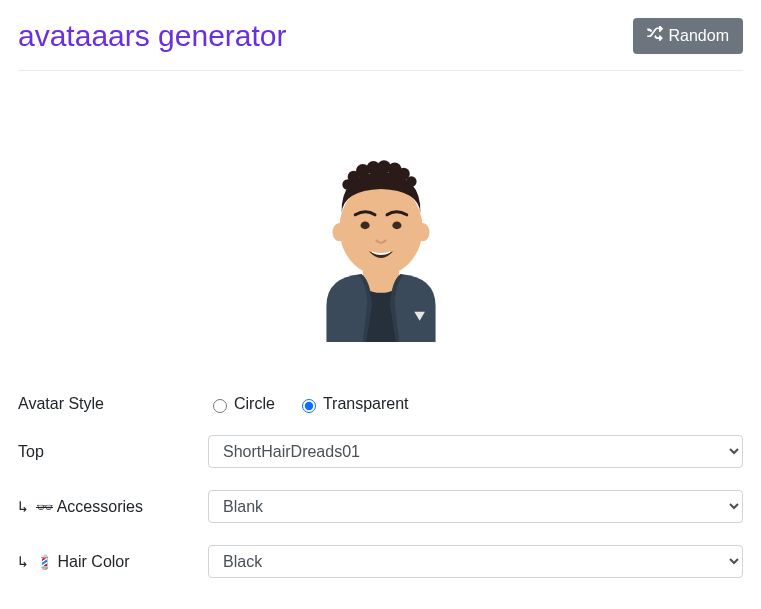 The height and width of the screenshot is (609, 761). Describe the element at coordinates (476, 452) in the screenshot. I see `select-top: ShortHairDreads01` at that location.